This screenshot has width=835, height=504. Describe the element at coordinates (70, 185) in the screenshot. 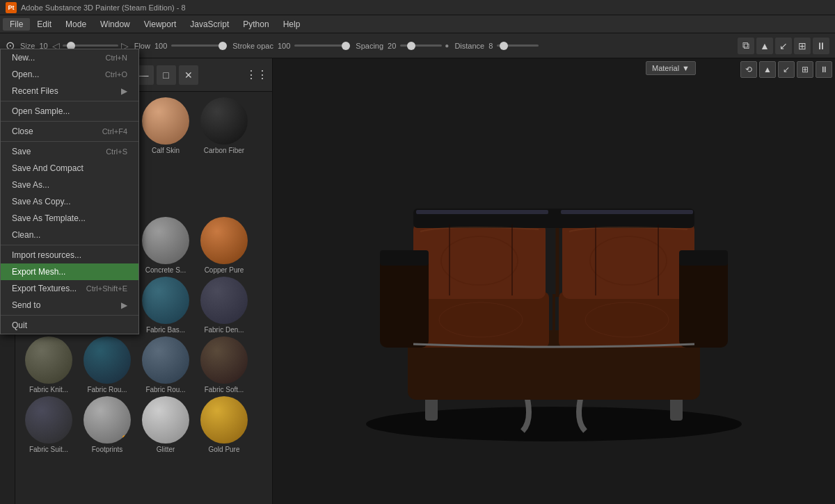

I see `menu-save-as: Save As...` at that location.